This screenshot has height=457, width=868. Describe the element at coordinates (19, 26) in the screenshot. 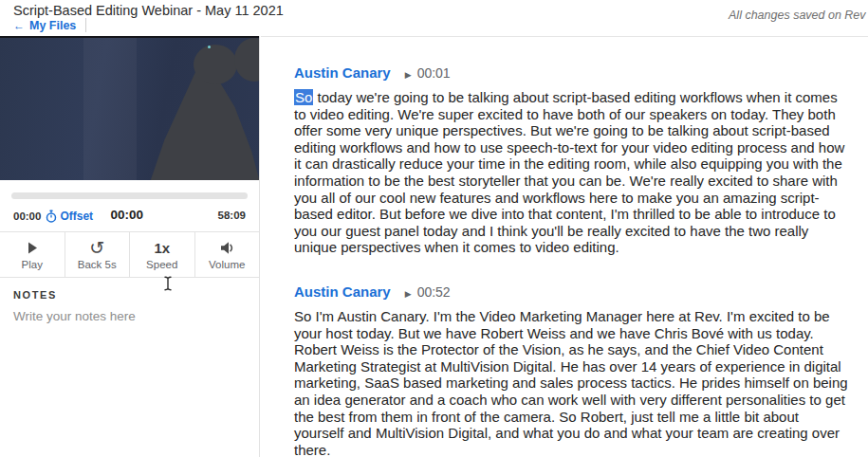

I see `back-arrow-icon: ←` at that location.